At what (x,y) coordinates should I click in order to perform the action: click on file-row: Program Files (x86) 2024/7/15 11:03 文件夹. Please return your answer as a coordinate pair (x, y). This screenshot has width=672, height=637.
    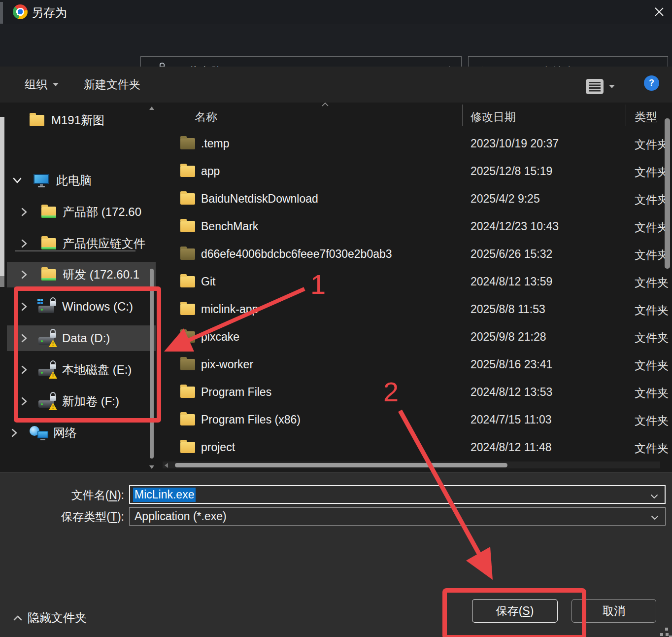
    Looking at the image, I should click on (417, 421).